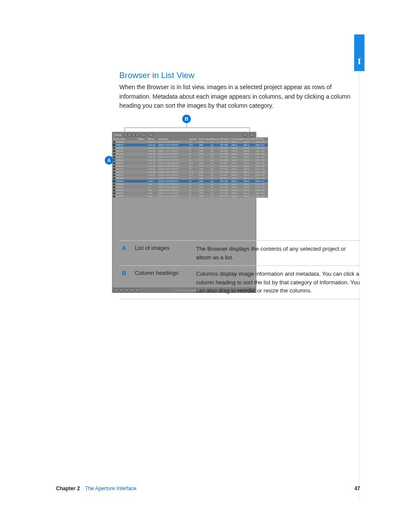 Image resolution: width=411 pixels, height=532 pixels. What do you see at coordinates (359, 62) in the screenshot?
I see `chapter-tab-label: I` at bounding box center [359, 62].